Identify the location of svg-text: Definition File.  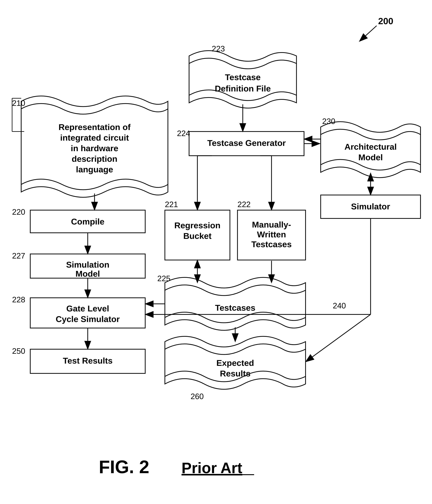
(243, 89).